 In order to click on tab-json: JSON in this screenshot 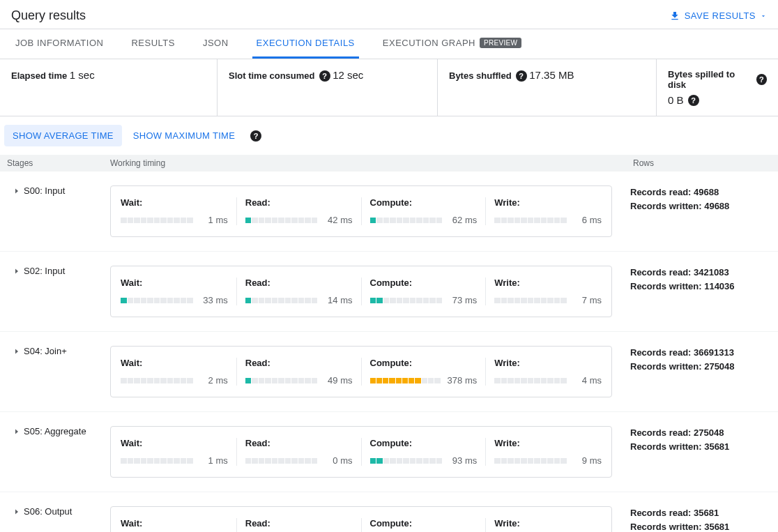, I will do `click(216, 44)`.